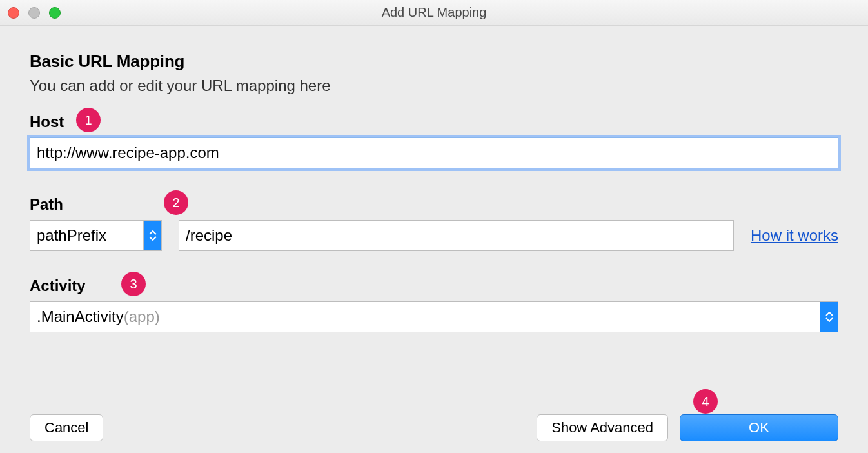 The width and height of the screenshot is (868, 453). Describe the element at coordinates (80, 317) in the screenshot. I see `activity-value-main: .MainActivity` at that location.